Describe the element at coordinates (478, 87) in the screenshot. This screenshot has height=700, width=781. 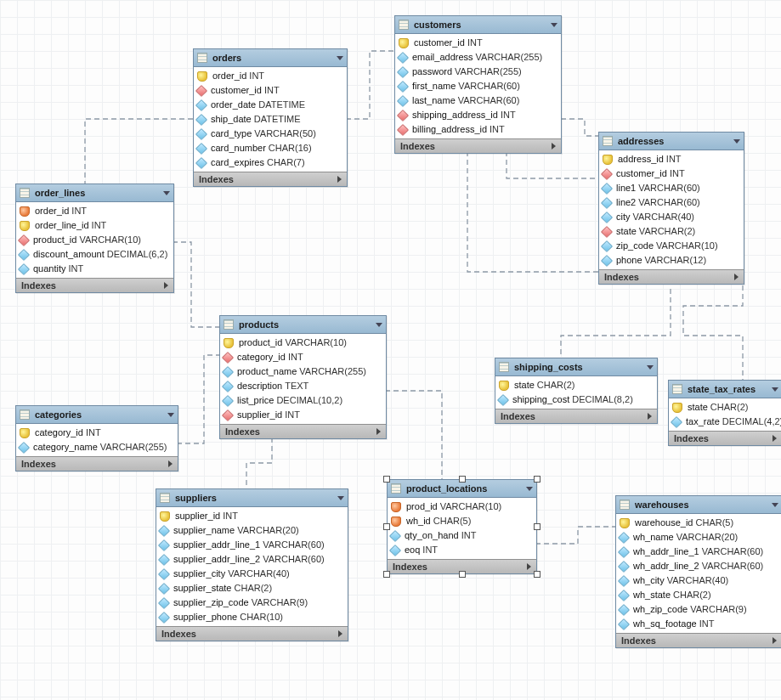
I see `column-row: first_nameVARCHAR(60)` at that location.